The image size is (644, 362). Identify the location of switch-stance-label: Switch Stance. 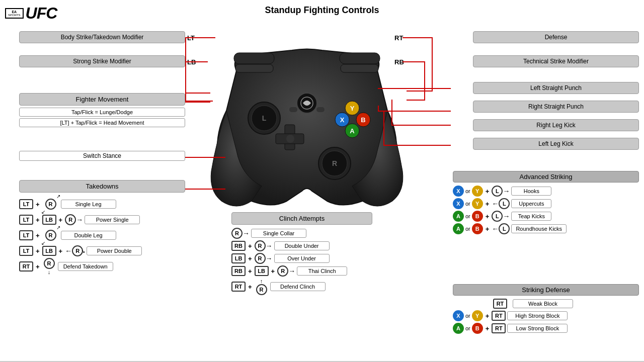
(102, 156).